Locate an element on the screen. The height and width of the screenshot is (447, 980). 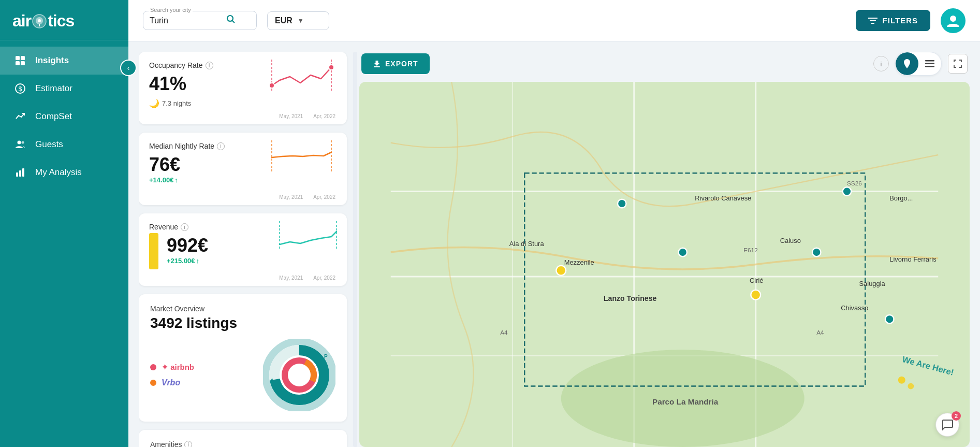
occupancy-rate-card: Occupancy Rate i 41% 🌙 7.3 nights is located at coordinates (243, 88).